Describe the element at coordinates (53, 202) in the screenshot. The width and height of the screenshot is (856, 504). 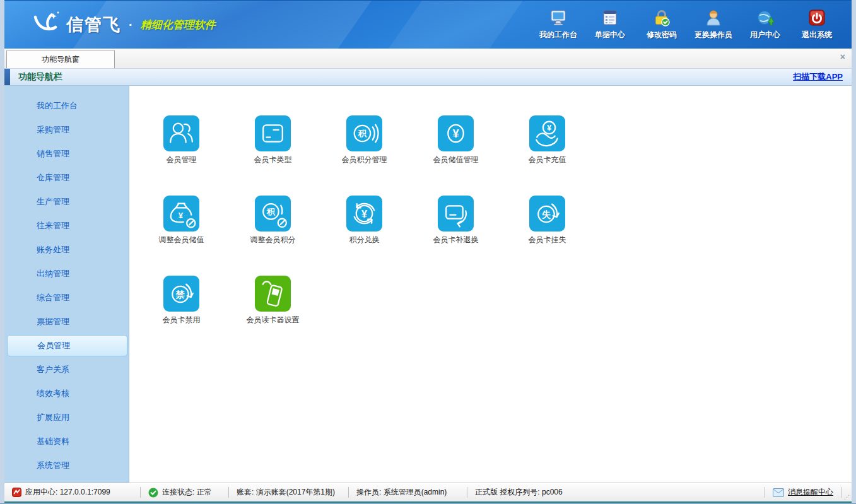
I see `sidebar-item-label: 生产管理` at that location.